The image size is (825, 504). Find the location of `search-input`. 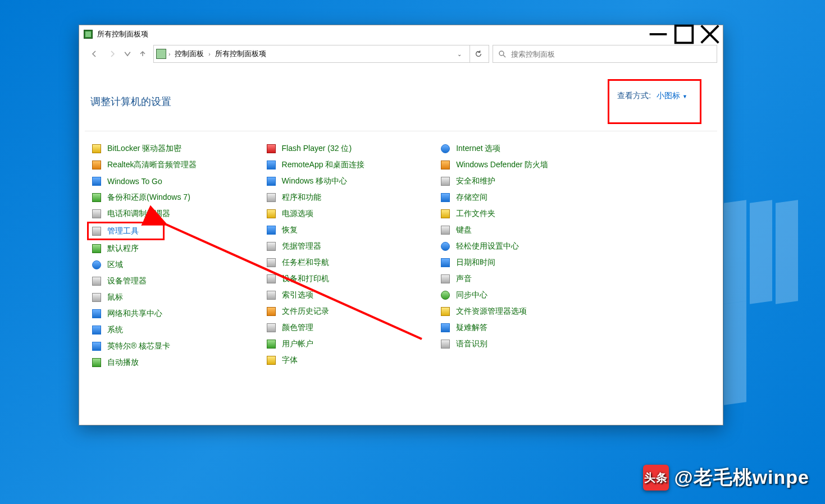

search-input is located at coordinates (612, 54).